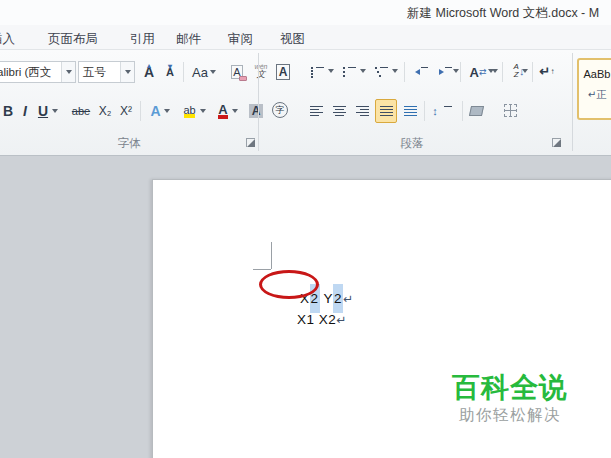 The image size is (611, 458). Describe the element at coordinates (68, 72) in the screenshot. I see `font-name-dropdown` at that location.